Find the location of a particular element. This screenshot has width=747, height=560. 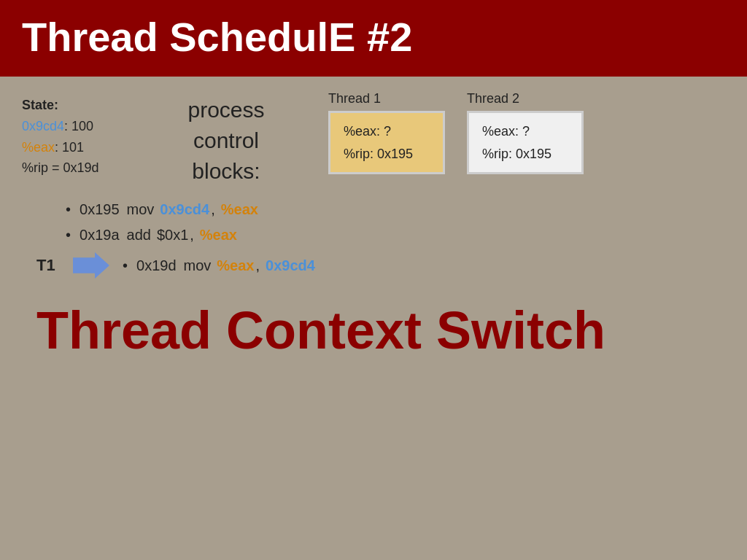

thread2-column: Thread 2 %eax: ? %rip: 0x195 is located at coordinates (525, 133).